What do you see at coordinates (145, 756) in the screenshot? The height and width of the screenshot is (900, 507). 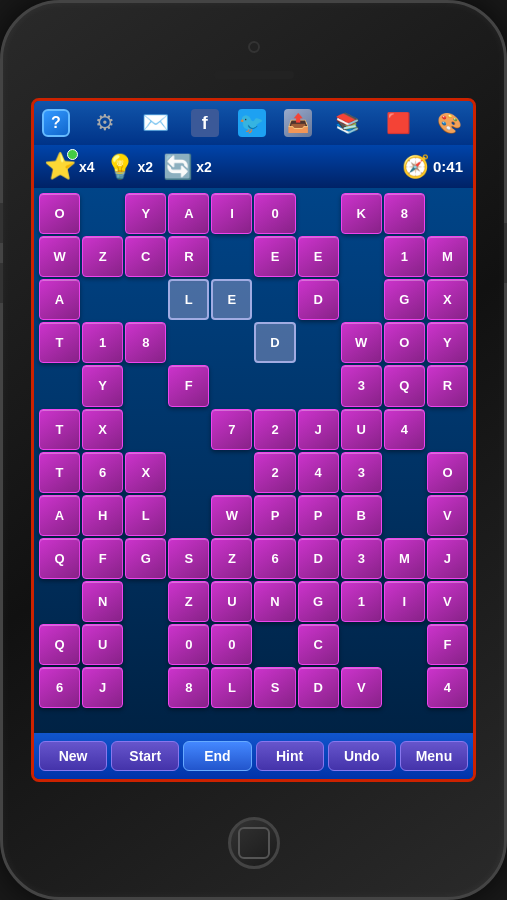 I see `start-button: Start` at bounding box center [145, 756].